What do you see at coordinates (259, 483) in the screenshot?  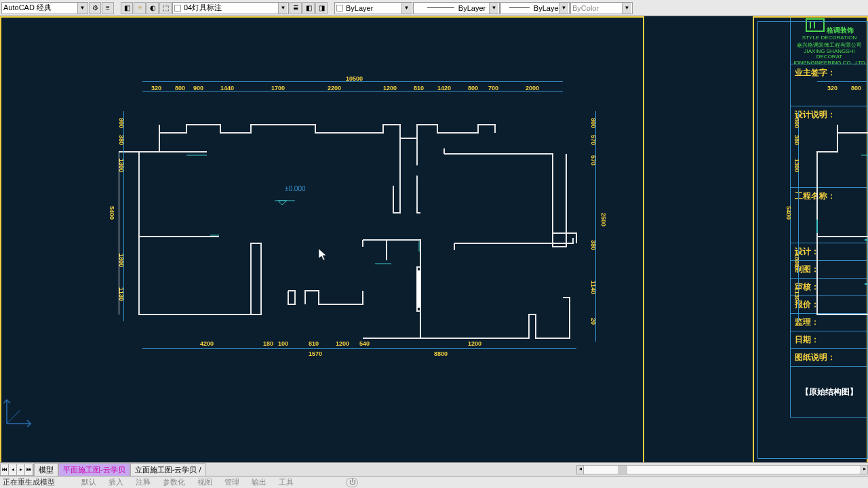 I see `menu-output: 输出` at bounding box center [259, 483].